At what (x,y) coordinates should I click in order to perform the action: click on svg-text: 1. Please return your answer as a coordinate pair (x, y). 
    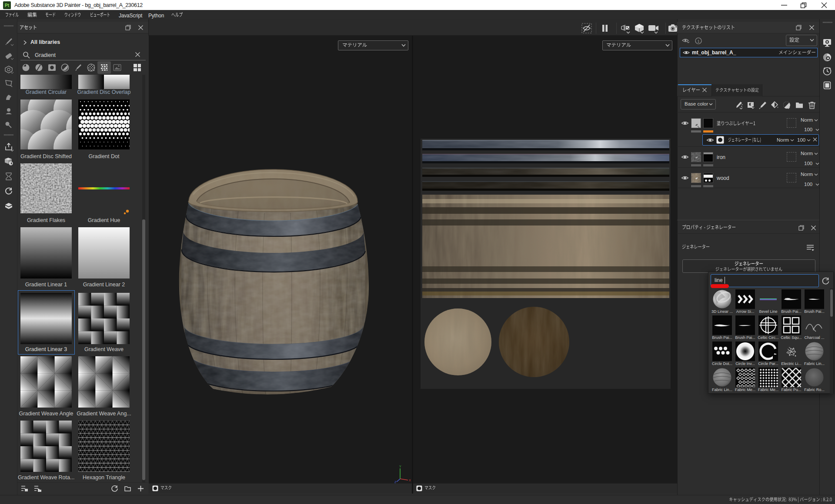
    Looking at the image, I should click on (698, 41).